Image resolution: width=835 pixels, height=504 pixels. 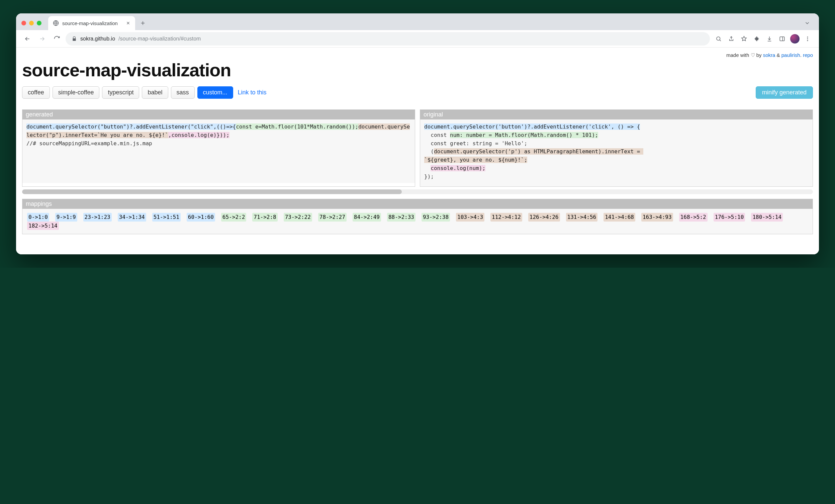 I want to click on mapping-item: 131->4:56, so click(x=582, y=217).